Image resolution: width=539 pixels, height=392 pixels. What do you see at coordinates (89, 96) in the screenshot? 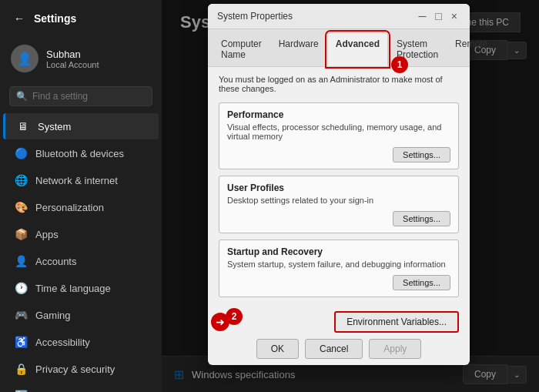
I see `search-input` at bounding box center [89, 96].